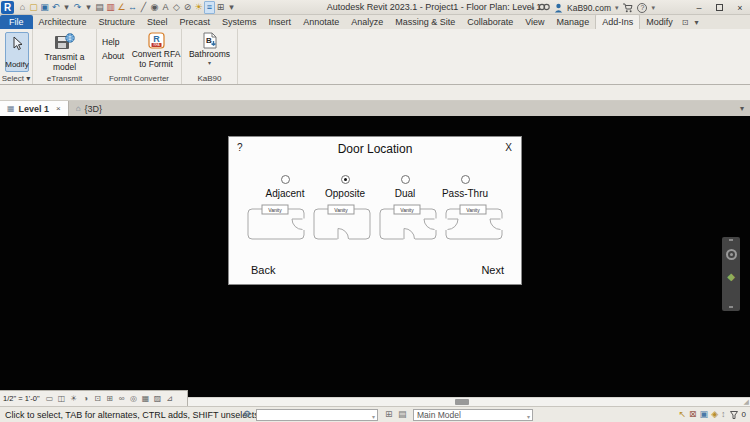 This screenshot has height=422, width=750. Describe the element at coordinates (375, 108) in the screenshot. I see `view-tab-bar: ▦ Level 1 × ⌂ {3D} ▾` at that location.